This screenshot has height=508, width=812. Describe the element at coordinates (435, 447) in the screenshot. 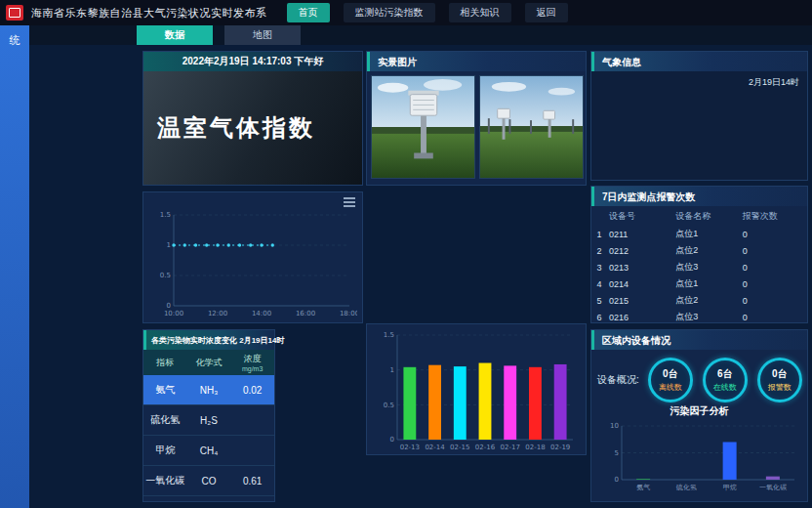

I see `svg-text: 02-14` at that location.